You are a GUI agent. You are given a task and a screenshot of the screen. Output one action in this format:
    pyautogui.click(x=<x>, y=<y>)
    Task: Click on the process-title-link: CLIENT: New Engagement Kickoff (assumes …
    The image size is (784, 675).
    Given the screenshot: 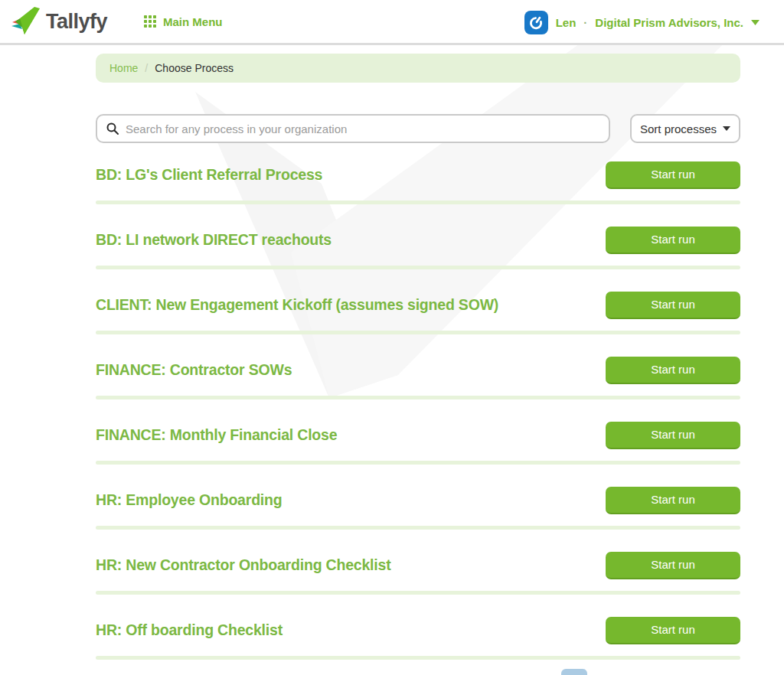 What is the action you would take?
    pyautogui.click(x=297, y=305)
    